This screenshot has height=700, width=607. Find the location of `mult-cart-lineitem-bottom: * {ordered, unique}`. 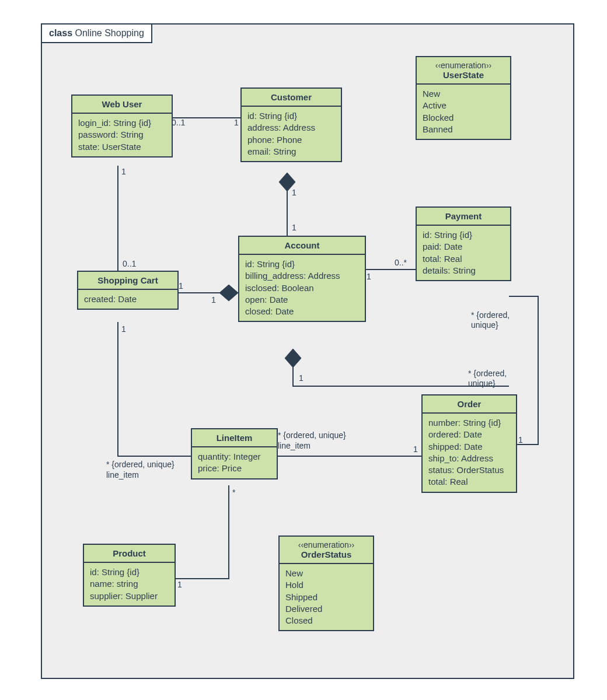

mult-cart-lineitem-bottom: * {ordered, unique} is located at coordinates (140, 464).